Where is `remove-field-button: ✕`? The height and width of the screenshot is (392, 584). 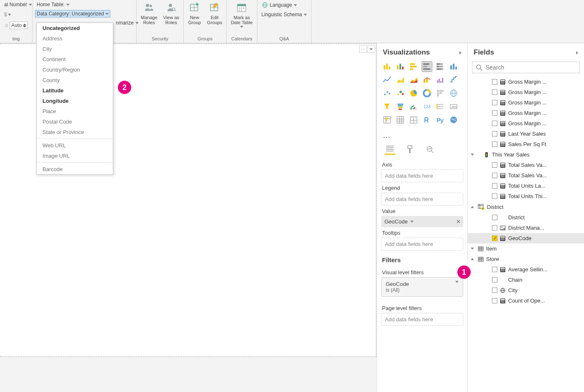
remove-field-button: ✕ is located at coordinates (458, 221).